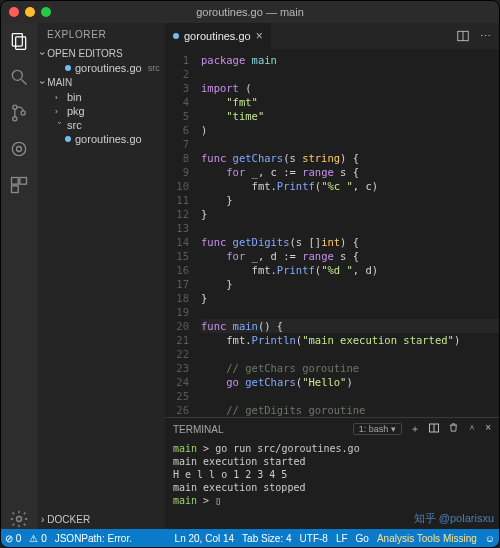  What do you see at coordinates (488, 429) in the screenshot?
I see `close-panel-icon: ×` at bounding box center [488, 429].